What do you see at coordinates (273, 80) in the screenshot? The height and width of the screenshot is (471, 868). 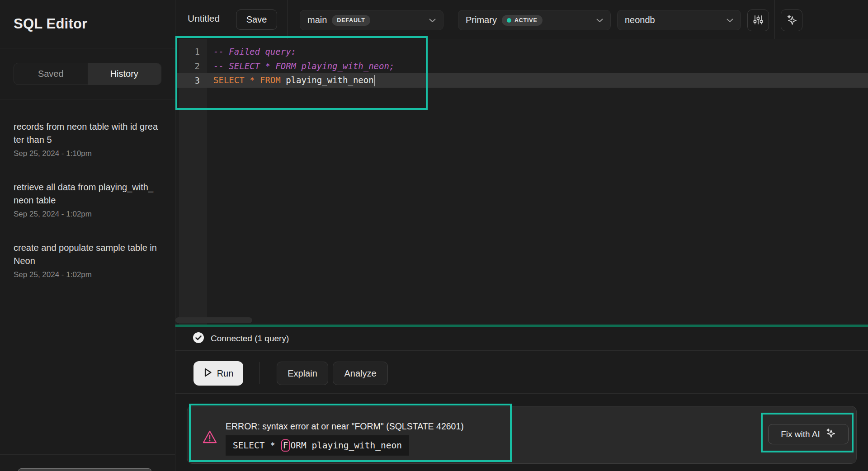 I see `sql-keyword: FROM` at bounding box center [273, 80].